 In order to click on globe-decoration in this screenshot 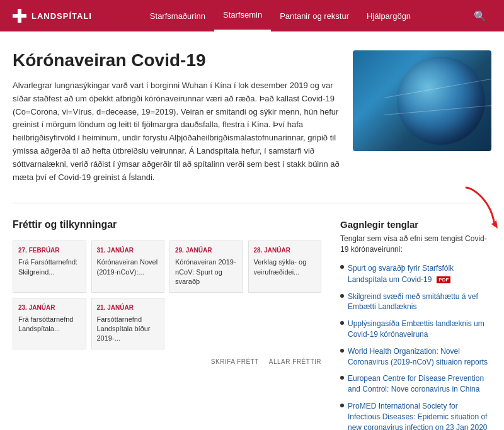, I will do `click(441, 101)`.